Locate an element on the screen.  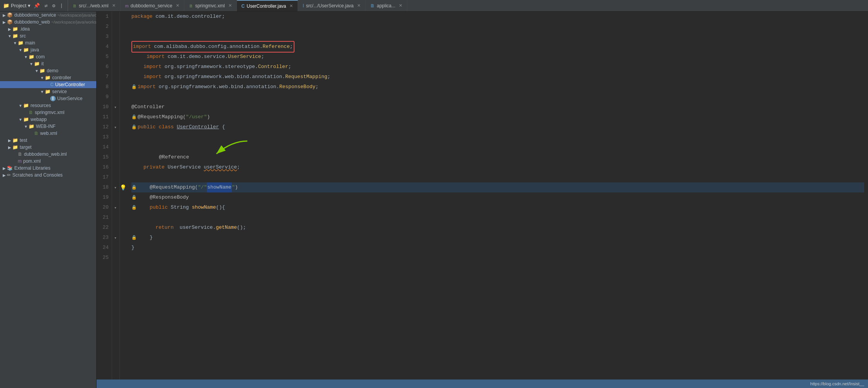
sidebar-item-web-xml: 🗎 web.xml is located at coordinates (48, 133).